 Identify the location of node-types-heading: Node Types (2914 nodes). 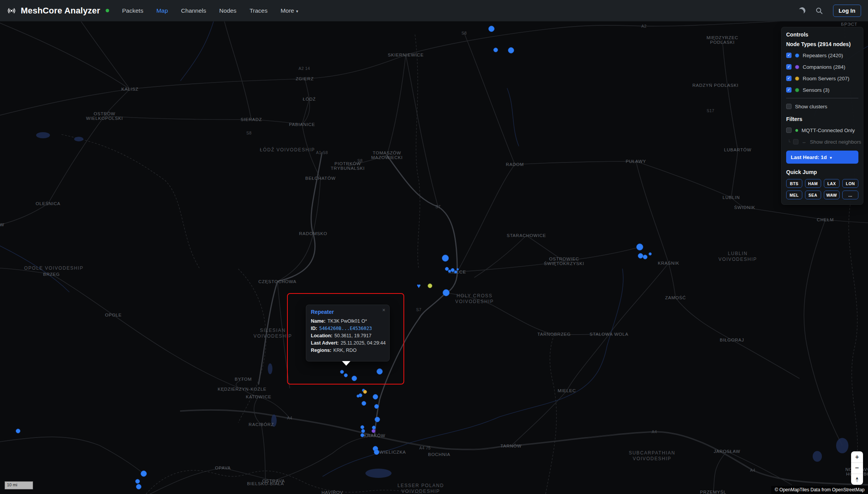
(822, 44).